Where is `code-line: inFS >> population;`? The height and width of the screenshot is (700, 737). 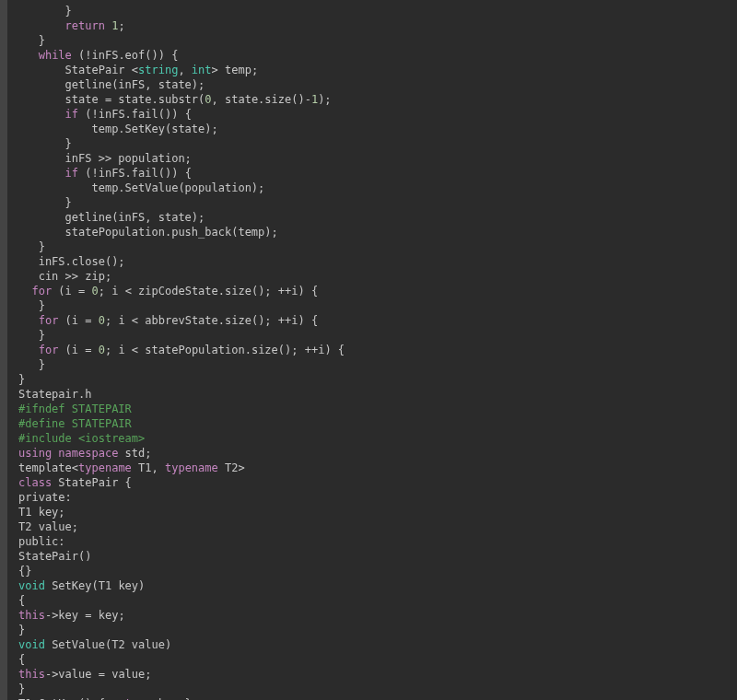 code-line: inFS >> population; is located at coordinates (105, 158).